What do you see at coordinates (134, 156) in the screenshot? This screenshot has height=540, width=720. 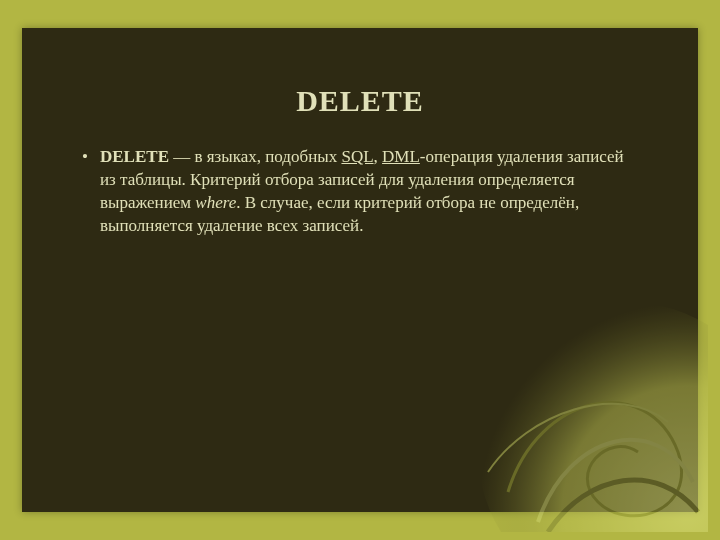 I see `delete-keyword: DELETE` at bounding box center [134, 156].